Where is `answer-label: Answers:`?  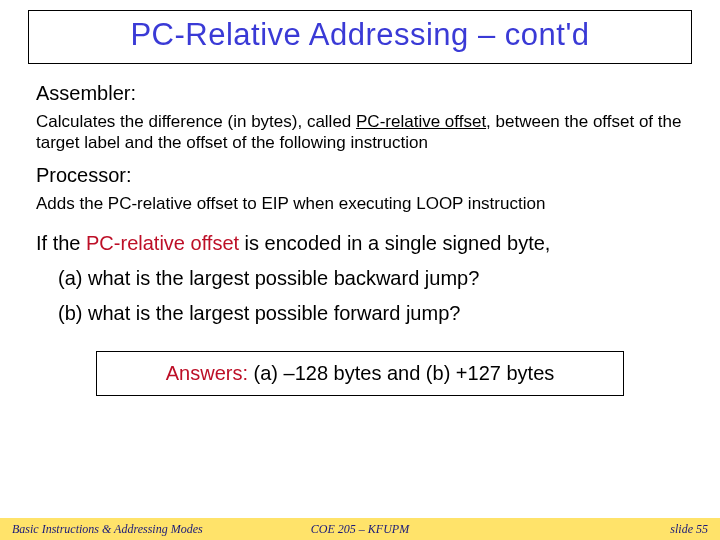
answer-label: Answers: is located at coordinates (207, 373).